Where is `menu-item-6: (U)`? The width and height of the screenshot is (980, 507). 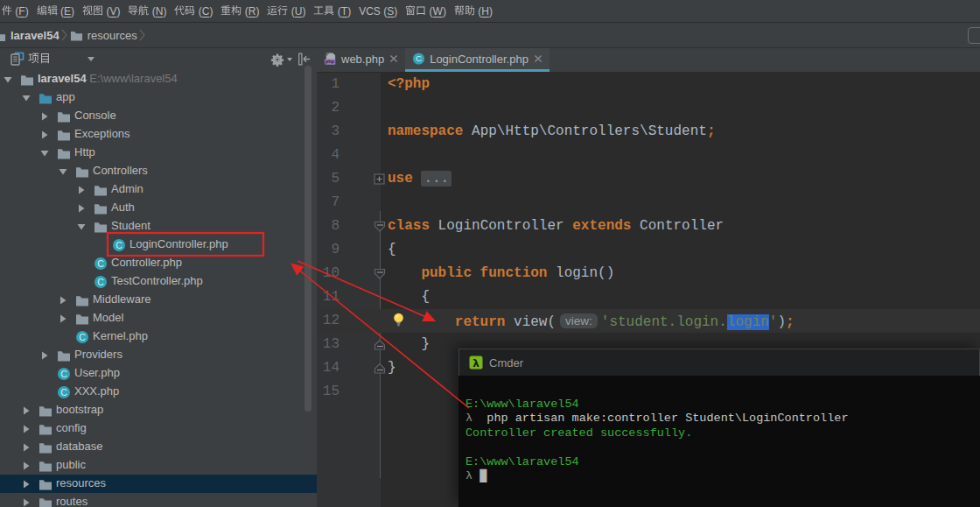
menu-item-6: (U) is located at coordinates (287, 11).